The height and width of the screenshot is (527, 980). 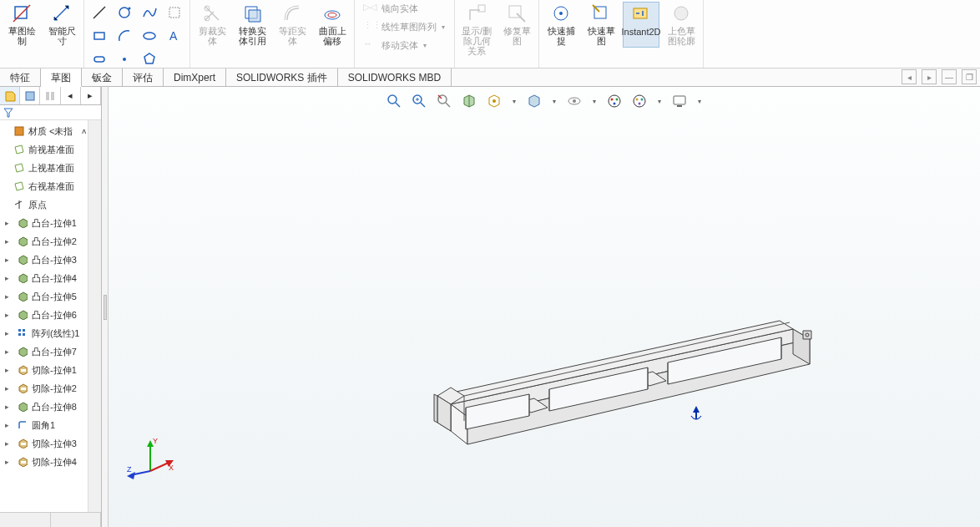 What do you see at coordinates (174, 36) in the screenshot?
I see `text-tool: A` at bounding box center [174, 36].